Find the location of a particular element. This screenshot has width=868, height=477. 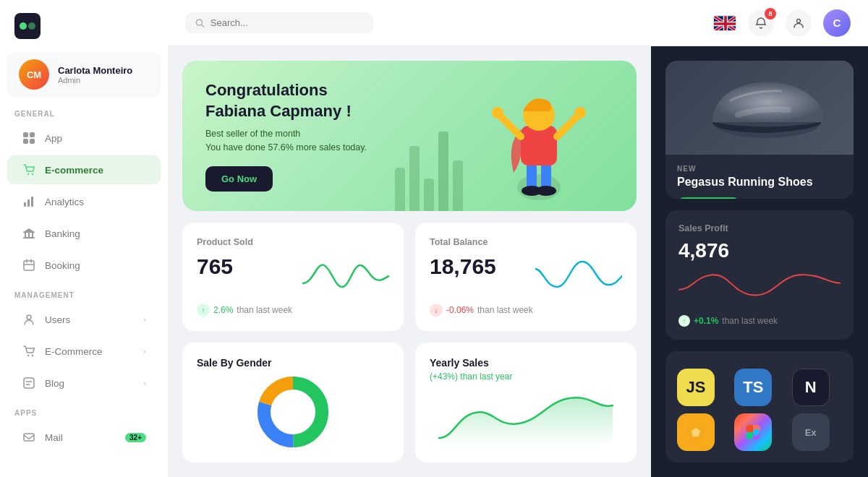

app-icon-figma is located at coordinates (753, 432).